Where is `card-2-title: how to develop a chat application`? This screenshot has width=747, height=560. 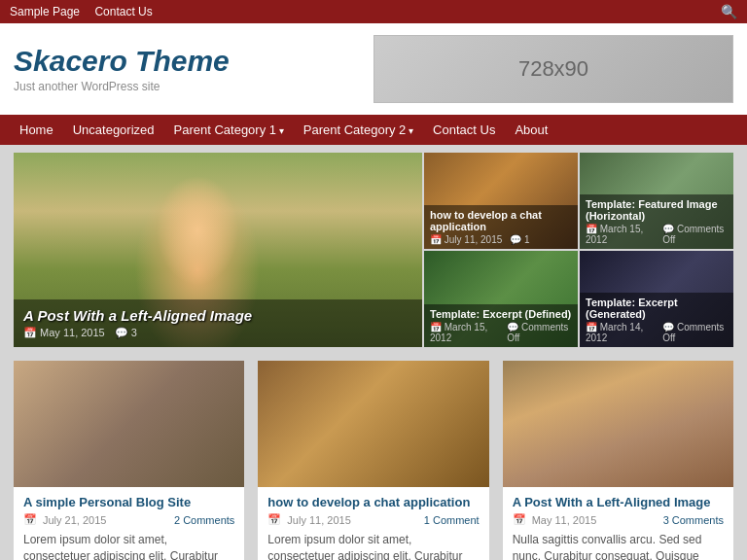 card-2-title: how to develop a chat application is located at coordinates (374, 502).